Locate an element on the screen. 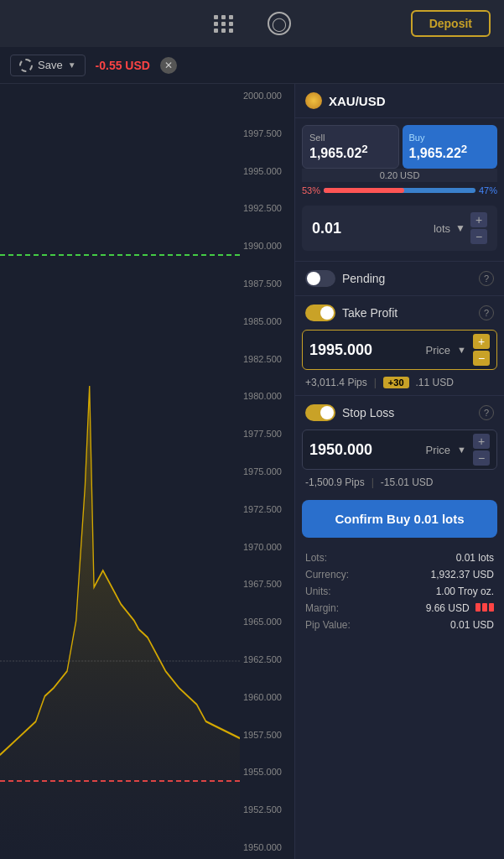 The image size is (504, 859). lots-controls: + − is located at coordinates (479, 228).